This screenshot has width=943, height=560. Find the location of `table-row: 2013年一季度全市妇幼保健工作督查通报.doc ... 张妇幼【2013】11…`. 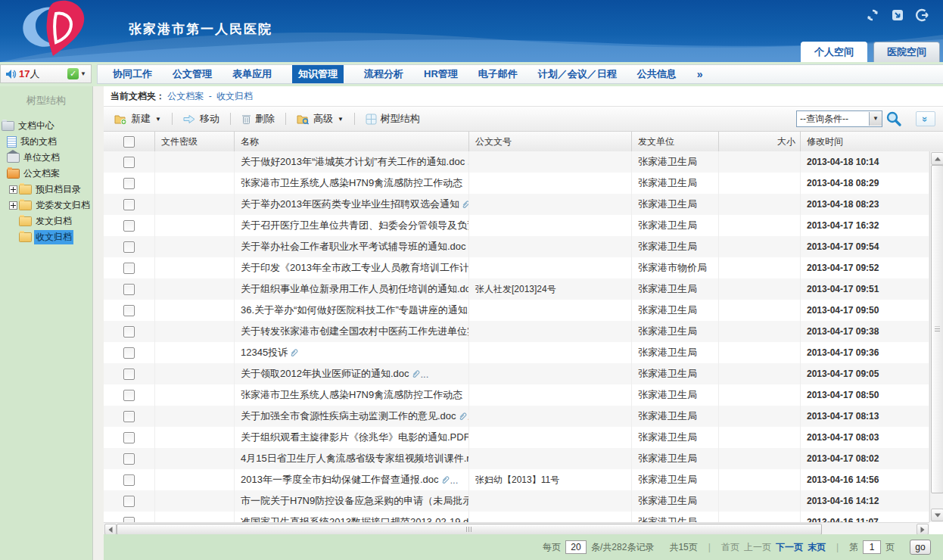

table-row: 2013年一季度全市妇幼保健工作督查通报.doc ... 张妇幼【2013】11… is located at coordinates (516, 480).